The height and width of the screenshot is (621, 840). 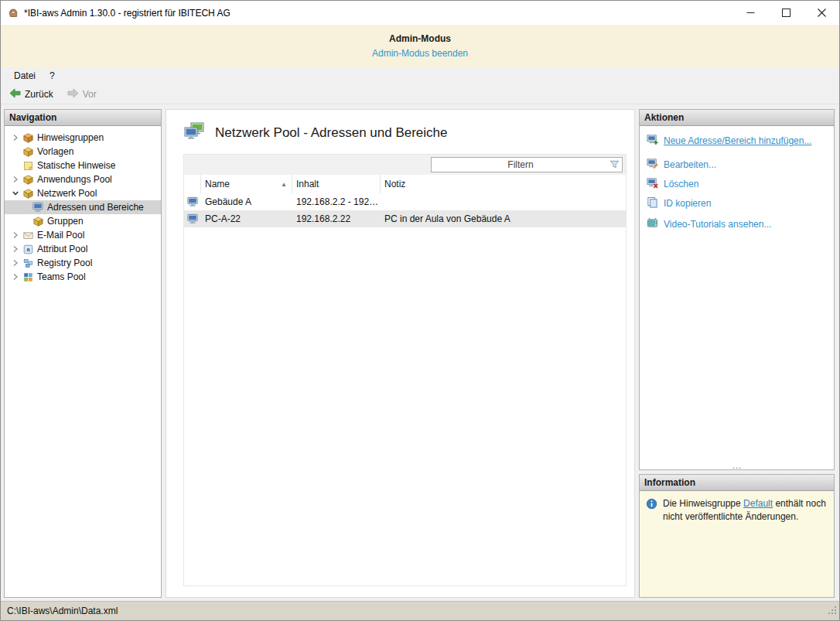 I want to click on action-label: Bearbeiten..., so click(x=690, y=165).